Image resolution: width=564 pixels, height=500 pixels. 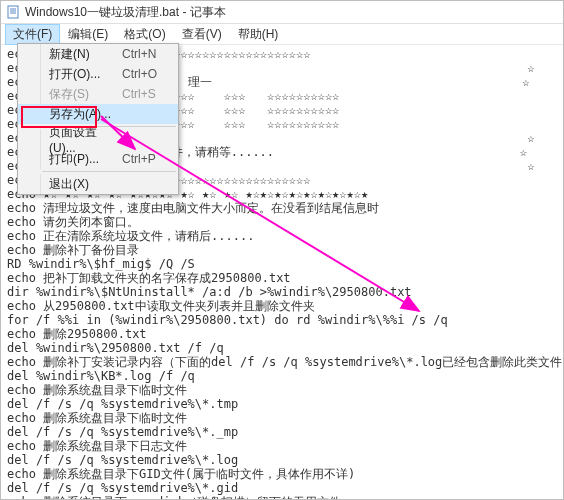 I want to click on text-line: echo 删除补丁备份目录, so click(x=282, y=250).